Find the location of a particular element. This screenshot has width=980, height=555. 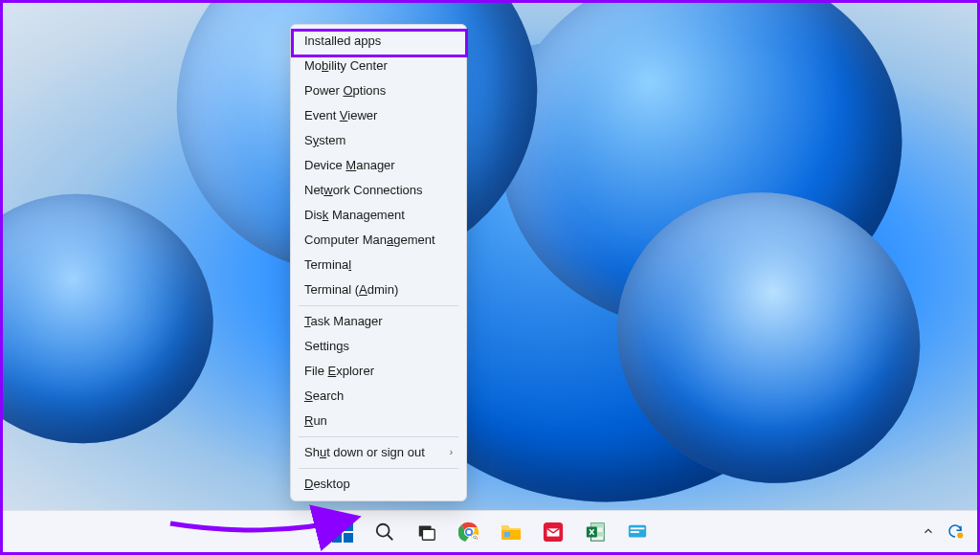

windows-update-tray-icon is located at coordinates (955, 531).